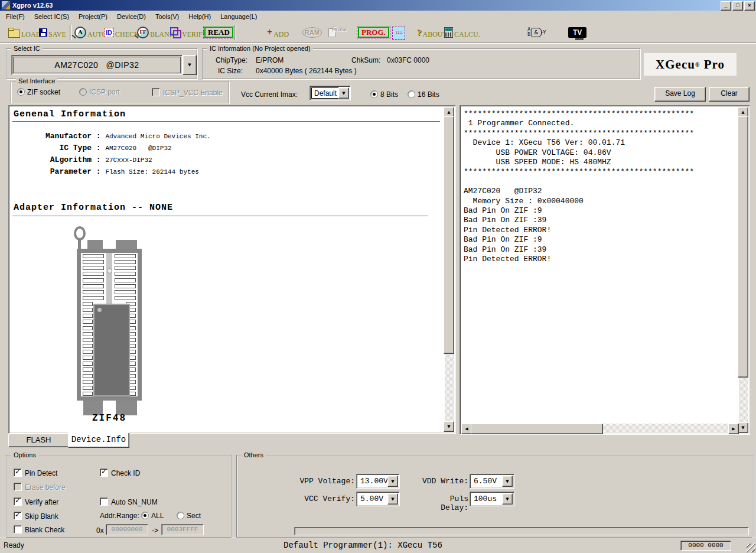 This screenshot has width=756, height=553. I want to click on logic-gate-button: AB & -Y, so click(536, 32).